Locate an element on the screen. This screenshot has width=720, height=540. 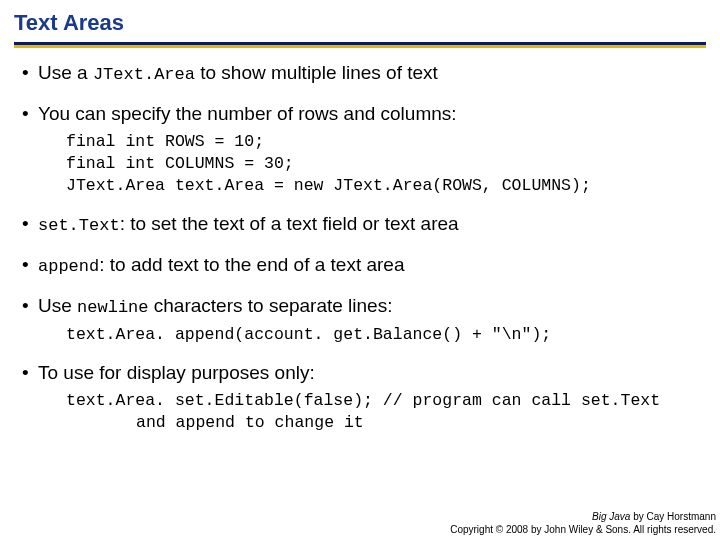
footer-book-title: Big Java is located at coordinates (611, 516).